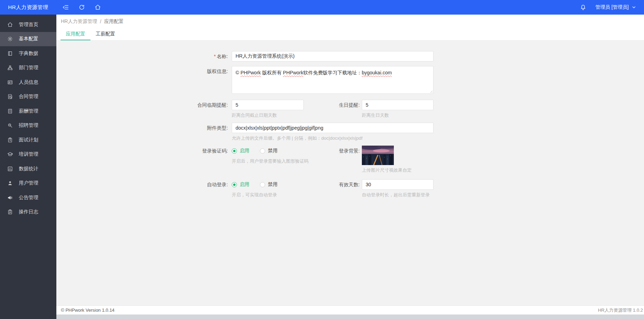 The width and height of the screenshot is (644, 319). Describe the element at coordinates (398, 105) in the screenshot. I see `birthday-reminder-input` at that location.